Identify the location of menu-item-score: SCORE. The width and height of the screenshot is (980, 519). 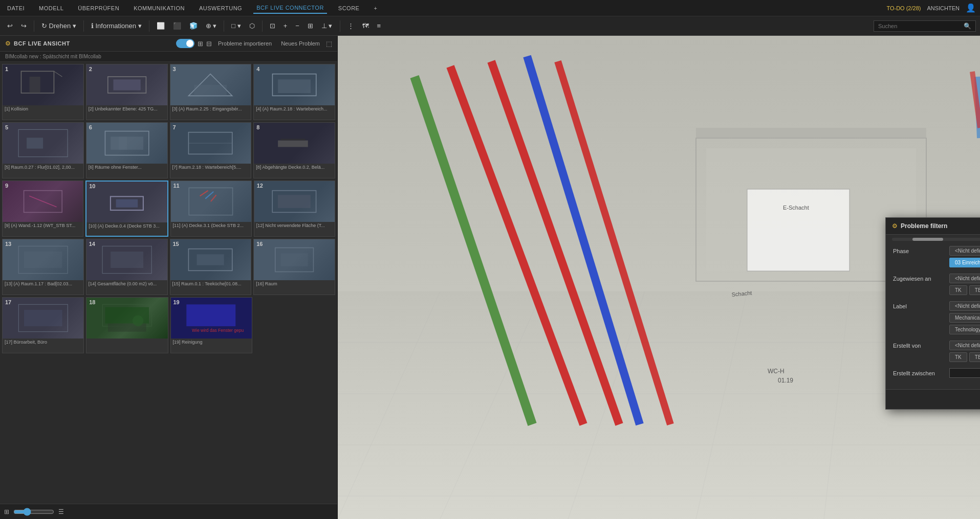
(349, 8).